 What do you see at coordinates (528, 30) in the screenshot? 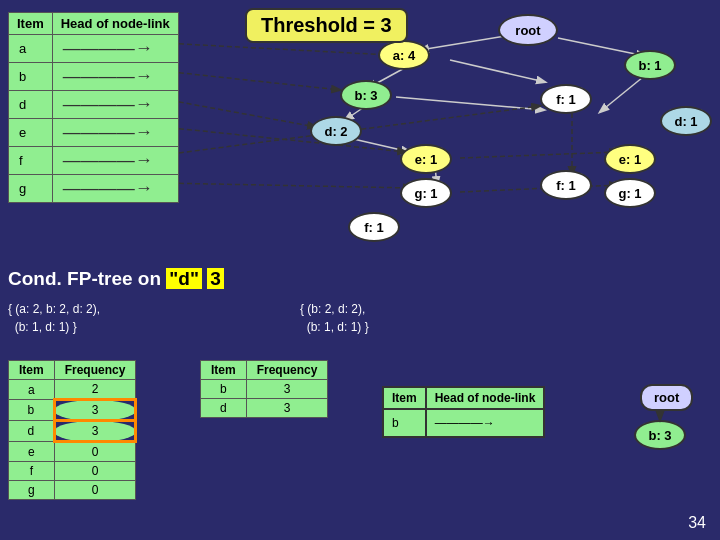
I see `node-root: root` at bounding box center [528, 30].